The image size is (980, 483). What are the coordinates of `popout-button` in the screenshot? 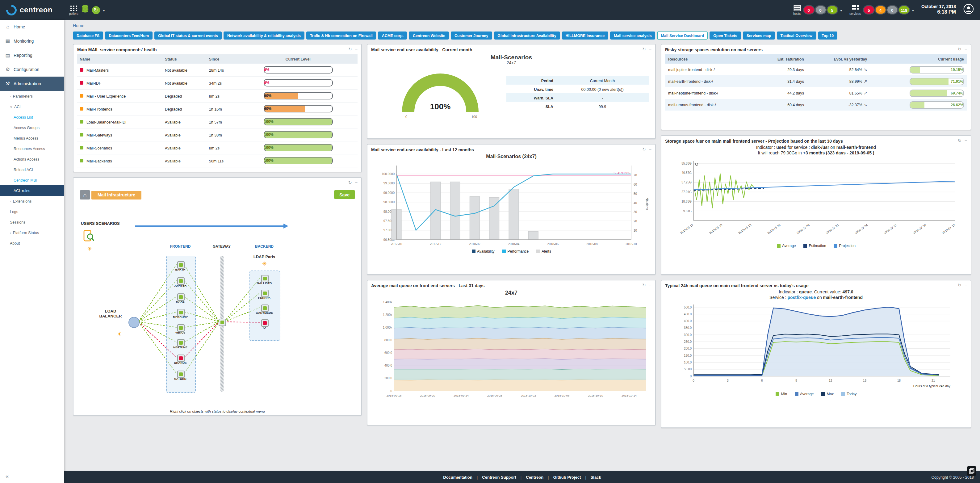 It's located at (972, 471).